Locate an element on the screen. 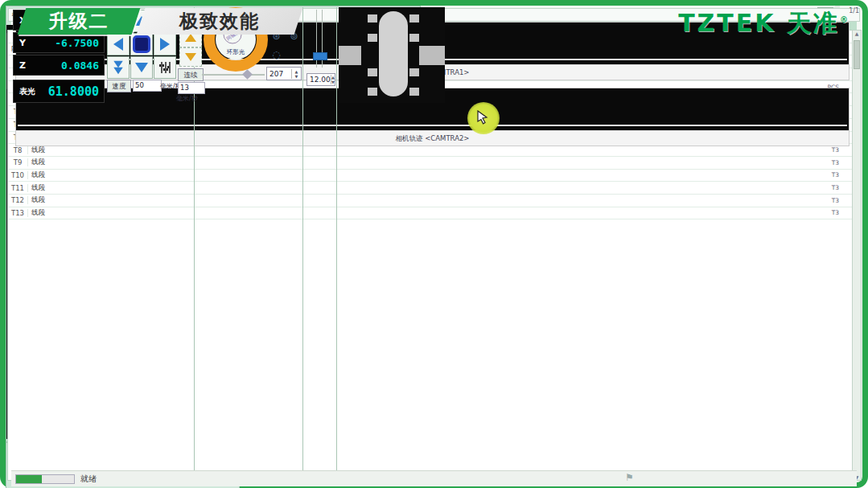 This screenshot has width=868, height=488. ring-light-label: 环形光 is located at coordinates (237, 51).